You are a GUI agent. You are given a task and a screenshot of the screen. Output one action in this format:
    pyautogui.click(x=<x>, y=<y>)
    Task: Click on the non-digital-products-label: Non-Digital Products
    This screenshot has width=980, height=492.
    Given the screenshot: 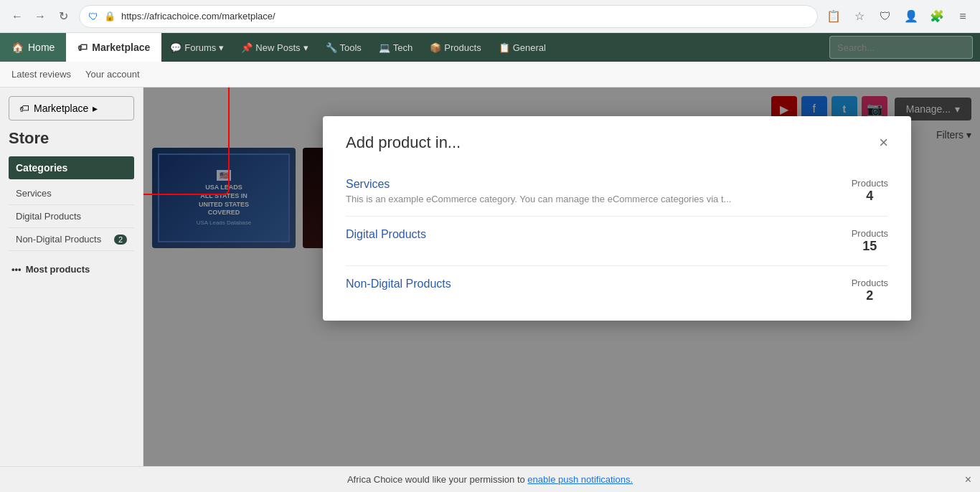 What is the action you would take?
    pyautogui.click(x=59, y=240)
    